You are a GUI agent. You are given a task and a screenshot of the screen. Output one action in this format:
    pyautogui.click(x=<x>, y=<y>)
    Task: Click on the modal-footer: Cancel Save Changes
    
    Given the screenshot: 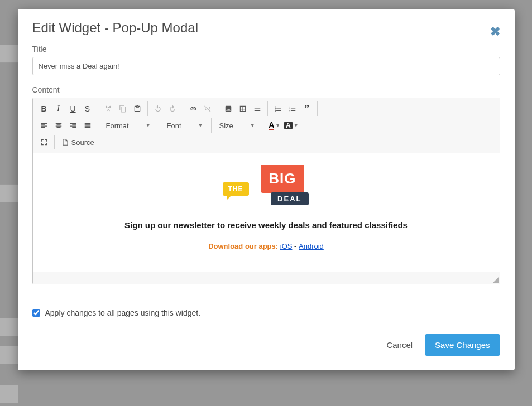 What is the action you would take?
    pyautogui.click(x=266, y=344)
    